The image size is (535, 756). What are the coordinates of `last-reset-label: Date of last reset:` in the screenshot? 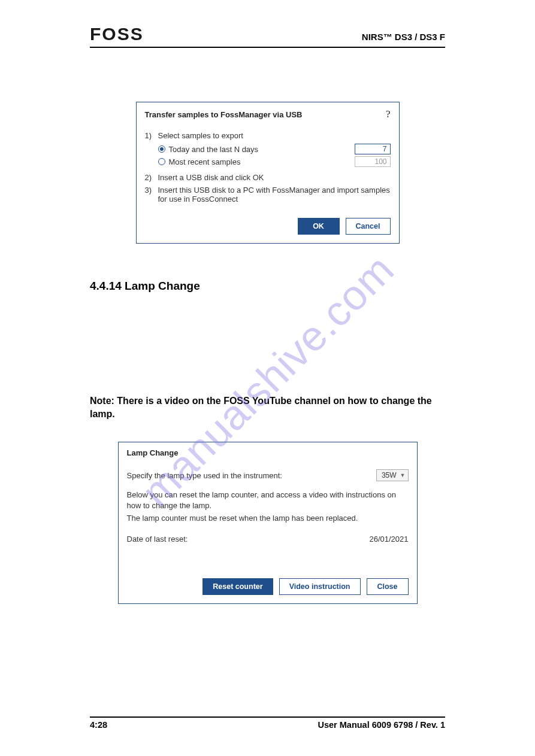 It's located at (158, 539).